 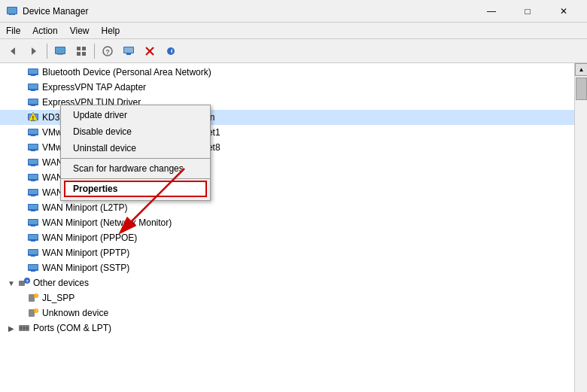 I want to click on expand-icon: ▶, so click(x=11, y=328).